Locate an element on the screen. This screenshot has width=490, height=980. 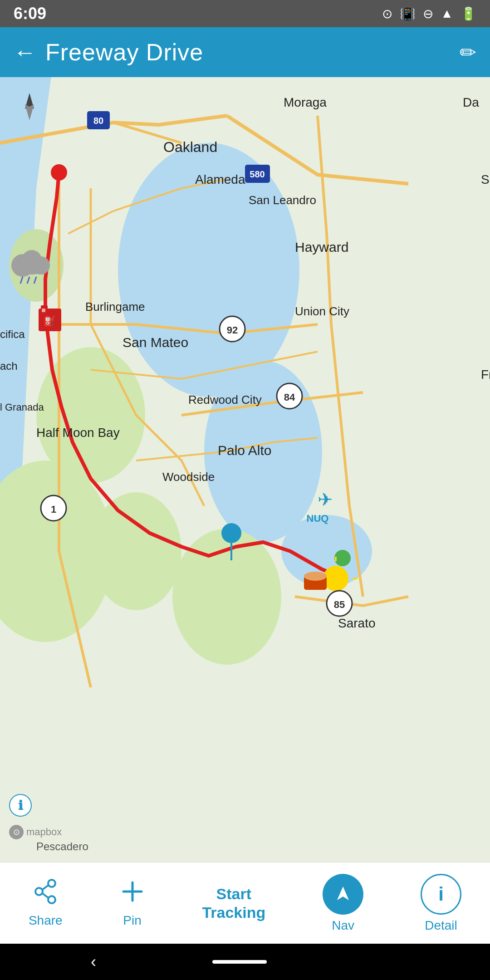
svg-text: Da is located at coordinates (471, 103).